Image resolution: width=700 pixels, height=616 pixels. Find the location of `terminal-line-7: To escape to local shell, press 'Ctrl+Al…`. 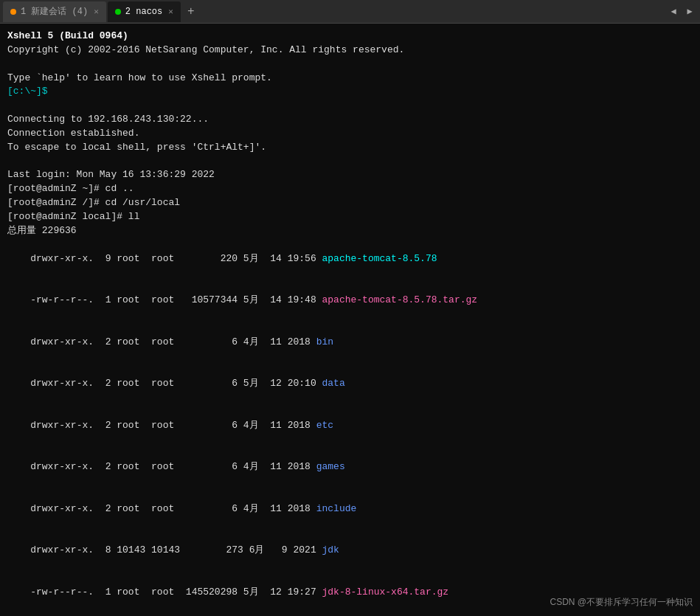

terminal-line-7: To escape to local shell, press 'Ctrl+Al… is located at coordinates (350, 148).